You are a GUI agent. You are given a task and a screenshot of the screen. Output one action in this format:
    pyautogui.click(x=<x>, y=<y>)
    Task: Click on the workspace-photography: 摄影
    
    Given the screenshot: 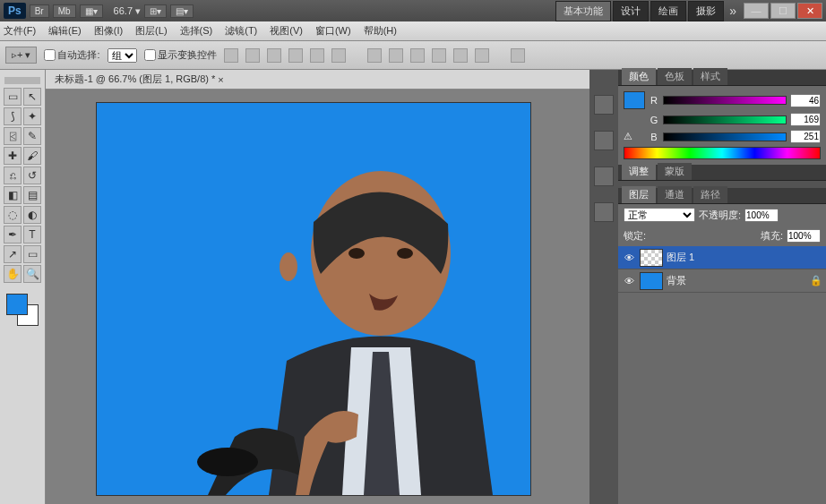 What is the action you would take?
    pyautogui.click(x=706, y=11)
    